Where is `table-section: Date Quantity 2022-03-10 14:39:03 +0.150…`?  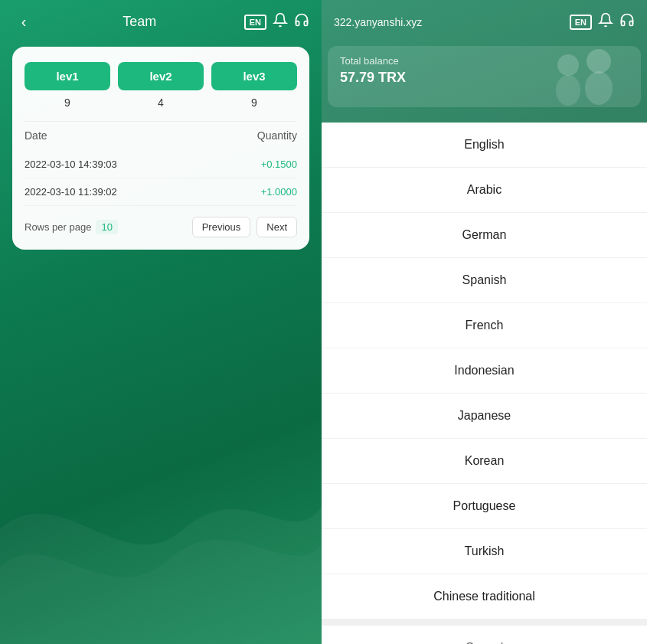
table-section: Date Quantity 2022-03-10 14:39:03 +0.150… is located at coordinates (161, 164).